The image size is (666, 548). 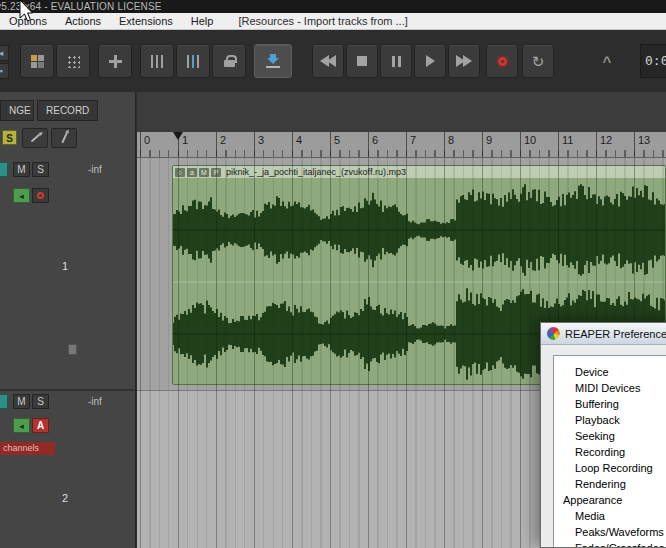 I want to click on transport-repeat-button: ↻, so click(x=538, y=61).